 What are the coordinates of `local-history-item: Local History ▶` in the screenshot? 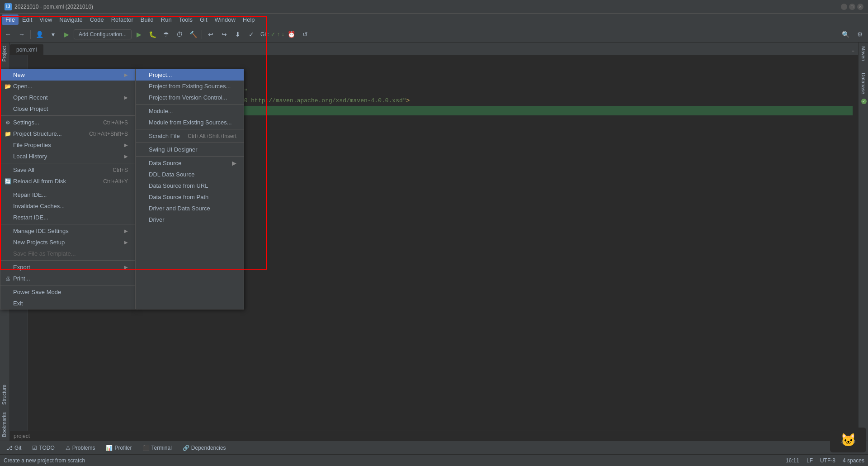 It's located at (68, 157).